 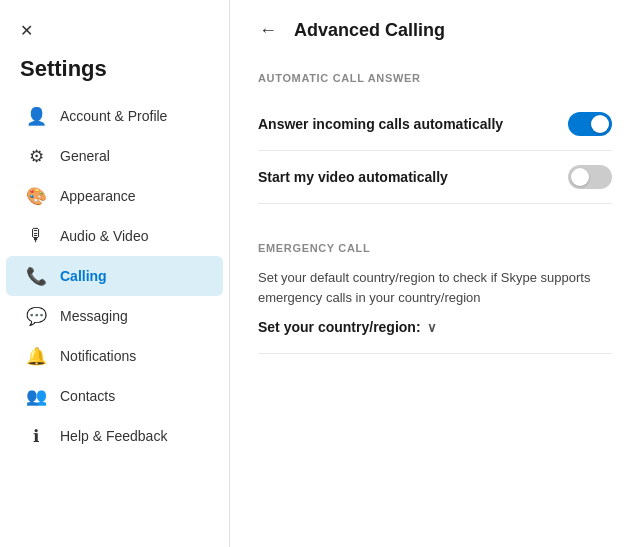 What do you see at coordinates (380, 124) in the screenshot?
I see `answer-incoming-label: Answer incoming calls automatically` at bounding box center [380, 124].